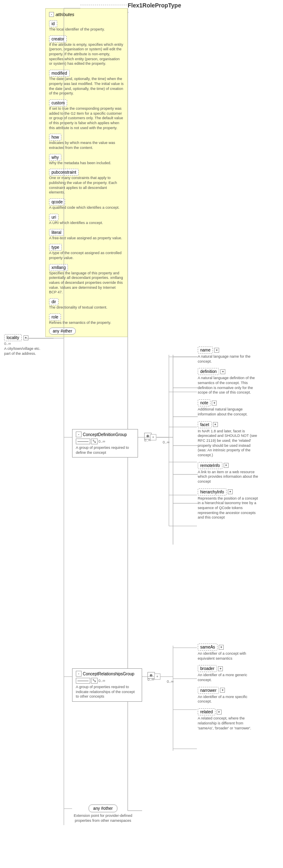  Describe the element at coordinates (107, 674) in the screenshot. I see `concept-rel-header: - ConceptRelationshipsGroup` at that location.